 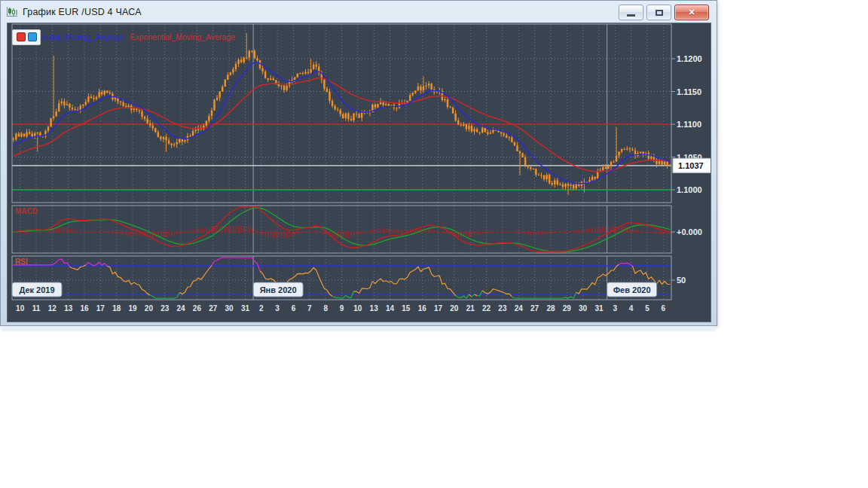 What do you see at coordinates (689, 190) in the screenshot?
I see `label-text: 1.1000` at bounding box center [689, 190].